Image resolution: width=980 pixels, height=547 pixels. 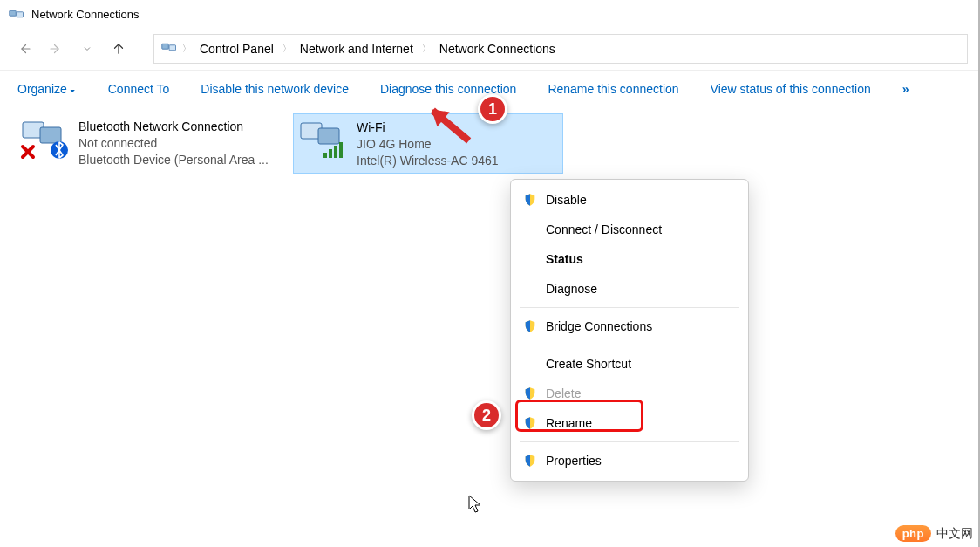 What do you see at coordinates (448, 89) in the screenshot?
I see `diagnose-connection-command: Diagnose this connection` at bounding box center [448, 89].